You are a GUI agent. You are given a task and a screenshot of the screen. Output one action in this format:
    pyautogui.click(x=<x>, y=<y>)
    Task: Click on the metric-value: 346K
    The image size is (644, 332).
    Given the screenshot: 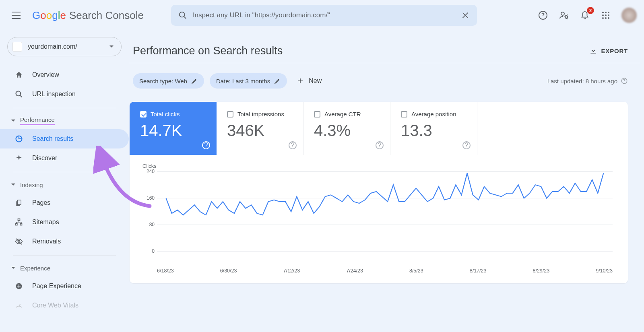 What is the action you would take?
    pyautogui.click(x=261, y=130)
    